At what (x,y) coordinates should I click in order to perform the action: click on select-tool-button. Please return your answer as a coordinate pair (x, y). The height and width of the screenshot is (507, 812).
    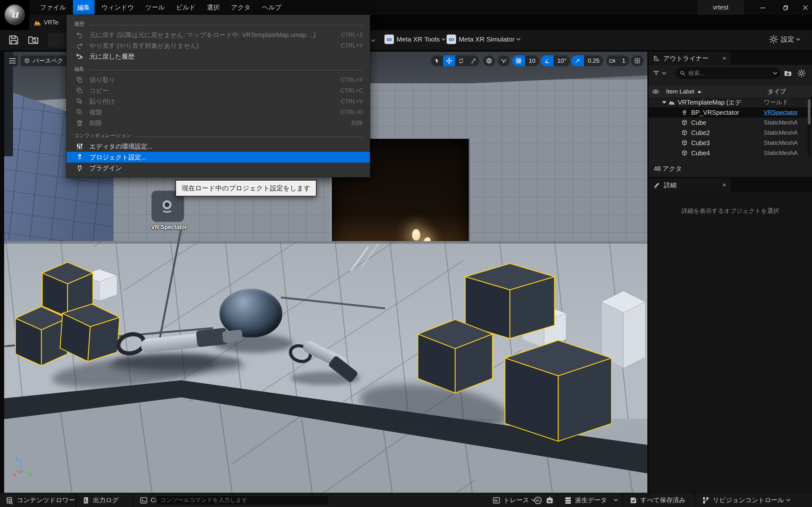
    Looking at the image, I should click on (437, 61).